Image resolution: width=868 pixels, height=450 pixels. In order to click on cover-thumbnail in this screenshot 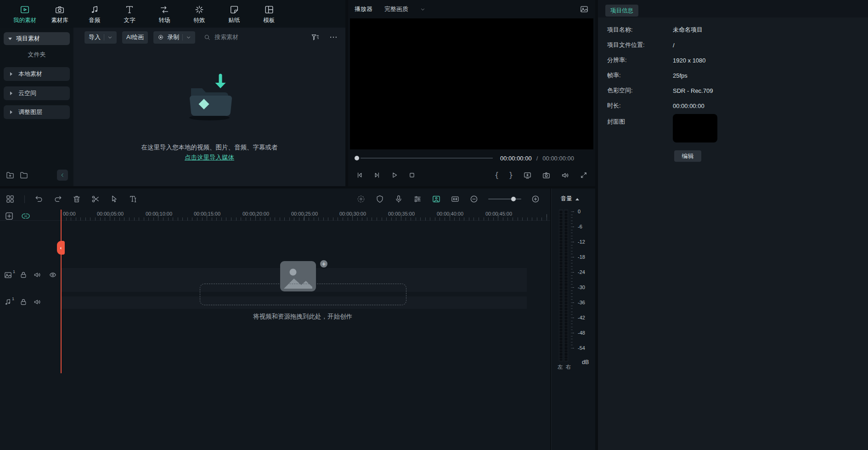, I will do `click(695, 128)`.